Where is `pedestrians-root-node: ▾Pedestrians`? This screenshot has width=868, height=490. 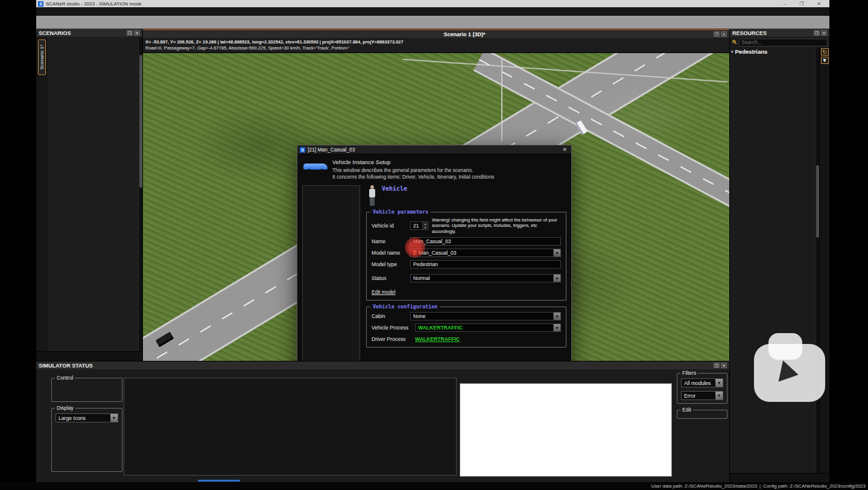 pedestrians-root-node: ▾Pedestrians is located at coordinates (772, 52).